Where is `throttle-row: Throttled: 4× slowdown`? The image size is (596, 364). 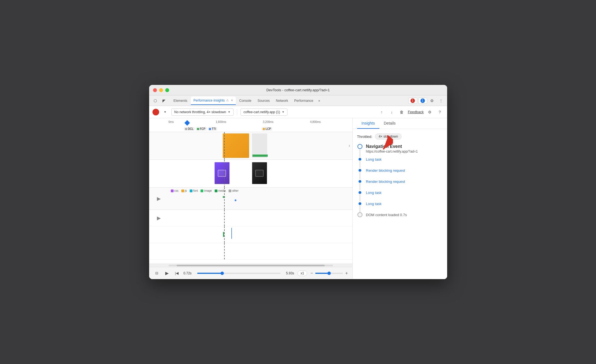
throttle-row: Throttled: 4× slowdown is located at coordinates (400, 136).